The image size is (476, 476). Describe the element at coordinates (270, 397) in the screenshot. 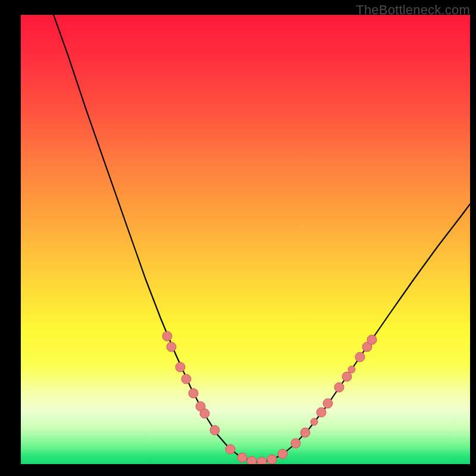

I see `markers-group` at that location.